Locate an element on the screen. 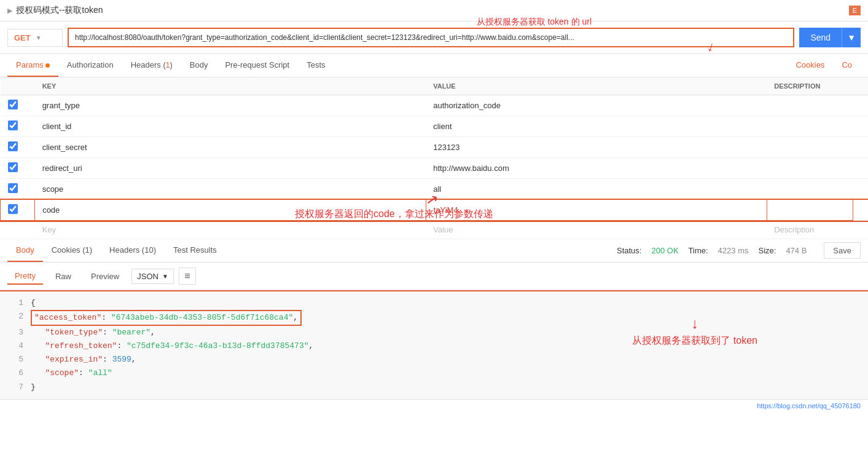 Image resolution: width=868 pixels, height=471 pixels. table-row: client_secret 123123 is located at coordinates (435, 148).